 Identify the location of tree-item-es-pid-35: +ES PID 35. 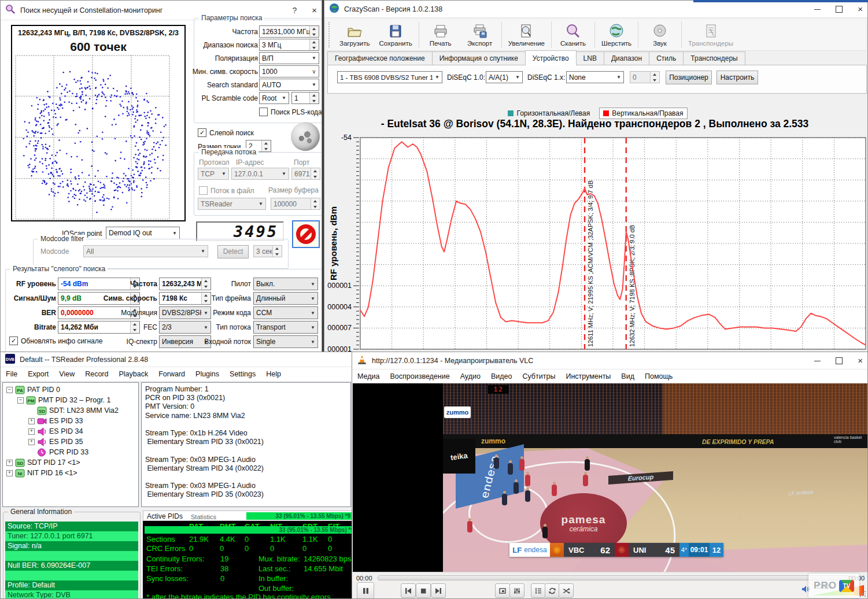
(71, 442).